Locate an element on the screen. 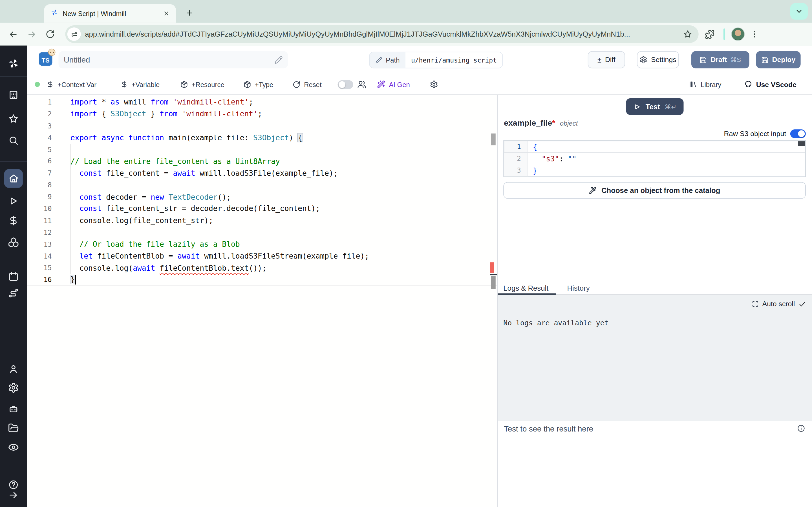  raw-s3-toggle is located at coordinates (798, 134).